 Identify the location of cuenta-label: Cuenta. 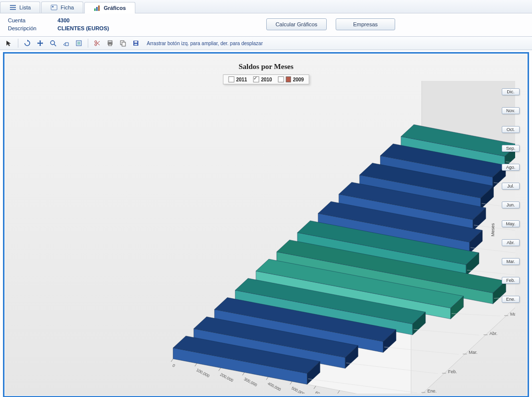
(30, 20).